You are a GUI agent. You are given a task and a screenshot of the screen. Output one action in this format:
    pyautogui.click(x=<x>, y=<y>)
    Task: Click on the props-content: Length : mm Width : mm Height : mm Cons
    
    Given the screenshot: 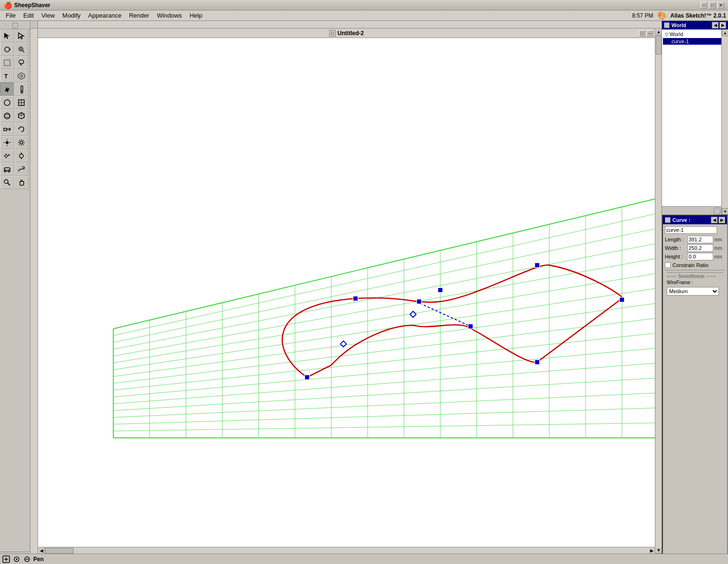 What is the action you would take?
    pyautogui.click(x=695, y=262)
    